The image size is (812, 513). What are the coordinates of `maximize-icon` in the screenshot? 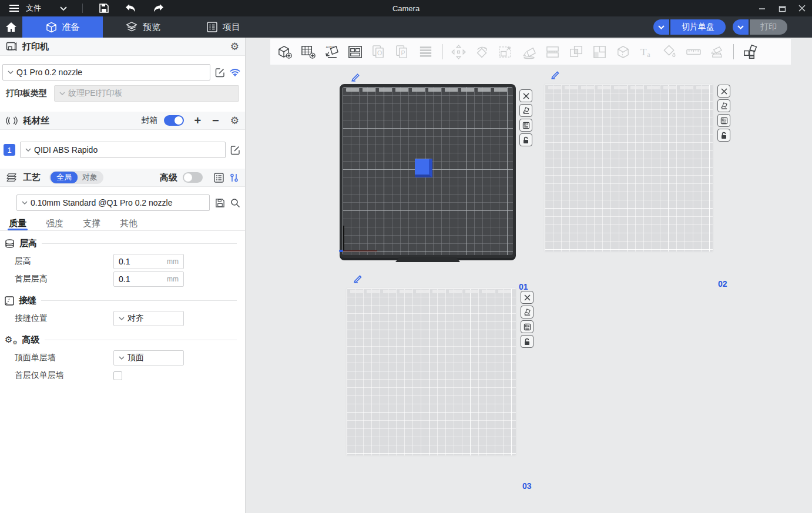 It's located at (782, 8).